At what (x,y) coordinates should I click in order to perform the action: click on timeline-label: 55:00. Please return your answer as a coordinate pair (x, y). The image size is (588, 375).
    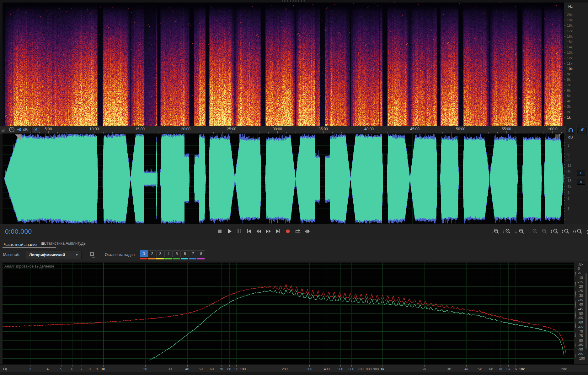
    Looking at the image, I should click on (506, 129).